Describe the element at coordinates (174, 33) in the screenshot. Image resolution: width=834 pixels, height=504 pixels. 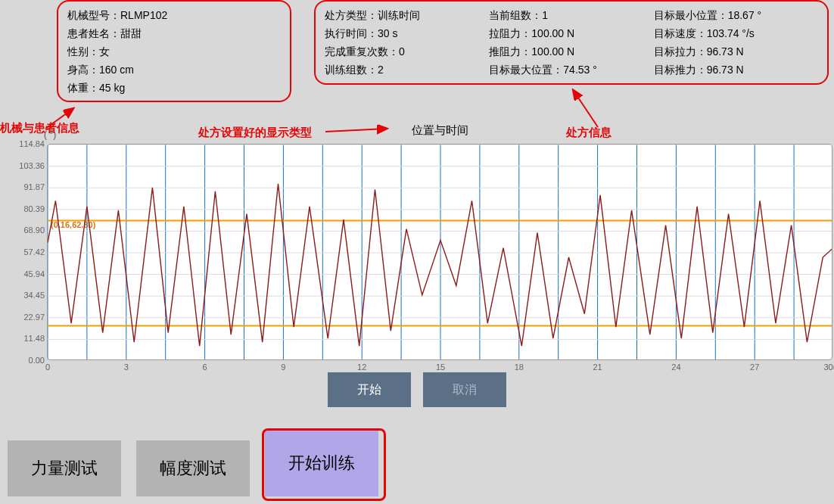
I see `patient-row: 患者姓名：甜甜` at that location.